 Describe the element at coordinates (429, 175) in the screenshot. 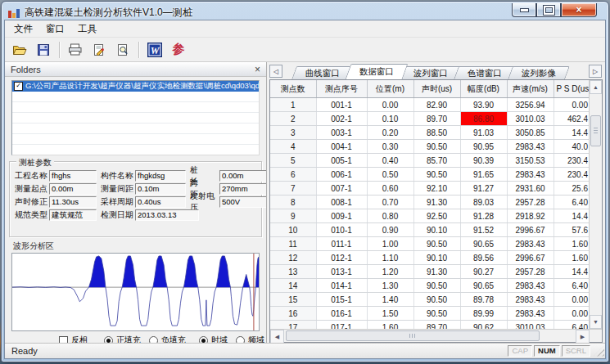

I see `table-row: 6006-10.5090.5091.652983.43230.4` at that location.